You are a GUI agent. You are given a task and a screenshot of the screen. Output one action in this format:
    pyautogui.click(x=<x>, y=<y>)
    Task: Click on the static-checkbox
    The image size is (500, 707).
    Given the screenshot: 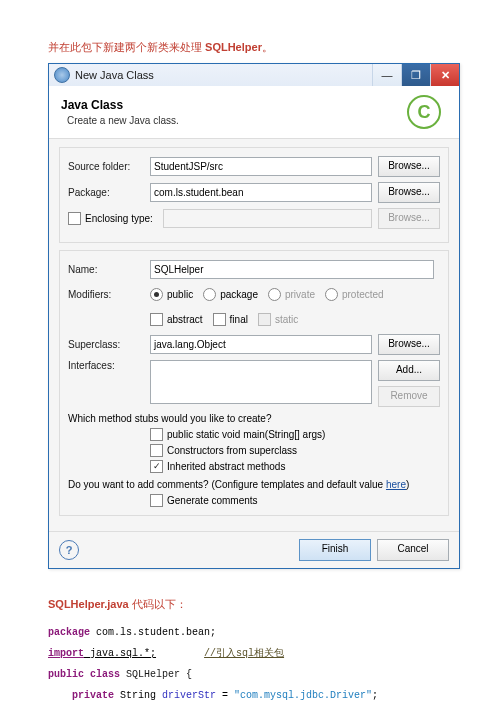 What is the action you would take?
    pyautogui.click(x=264, y=320)
    